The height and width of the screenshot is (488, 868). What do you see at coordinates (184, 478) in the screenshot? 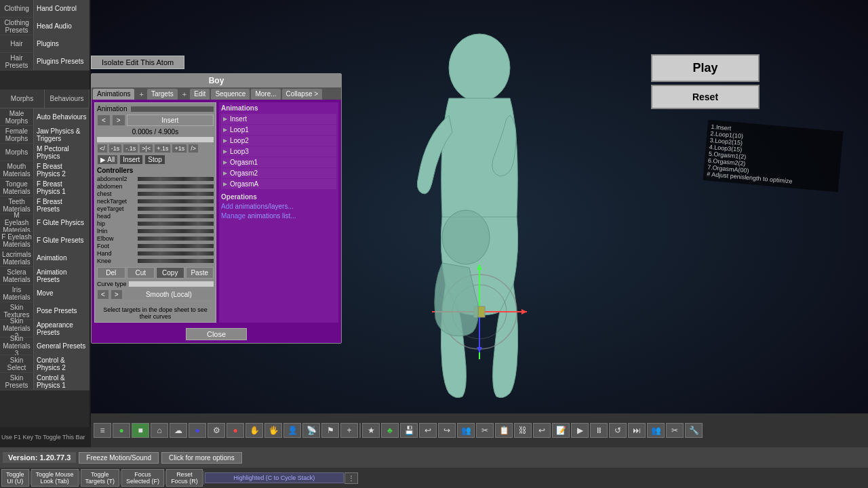
I see `reset-focus-button: ResetFocus (R)` at bounding box center [184, 478].